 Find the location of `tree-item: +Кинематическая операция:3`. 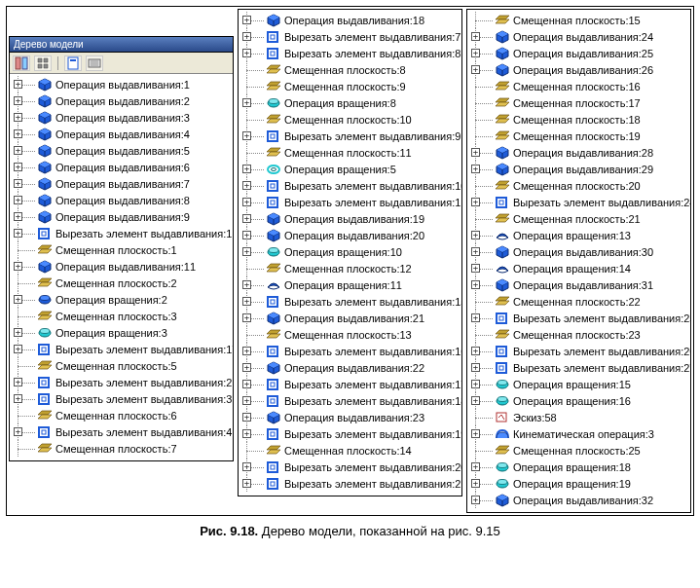

tree-item: +Кинематическая операция:3 is located at coordinates (578, 434).